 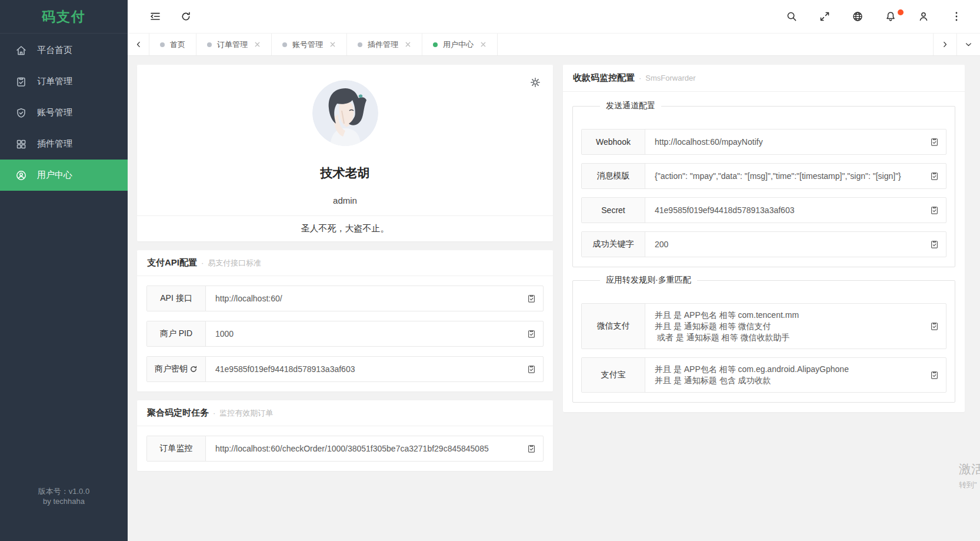 What do you see at coordinates (792, 16) in the screenshot?
I see `search-icon` at bounding box center [792, 16].